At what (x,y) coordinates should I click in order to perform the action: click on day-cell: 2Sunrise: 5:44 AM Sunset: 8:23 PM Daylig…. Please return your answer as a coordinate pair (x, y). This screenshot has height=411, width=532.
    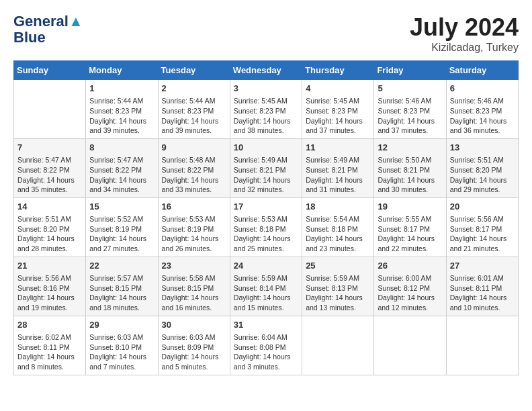
    Looking at the image, I should click on (193, 109).